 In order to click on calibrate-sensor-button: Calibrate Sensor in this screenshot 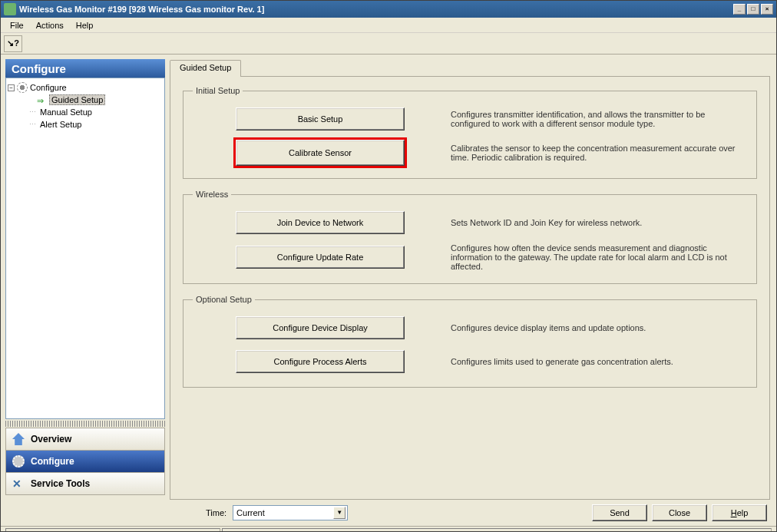, I will do `click(320, 153)`.